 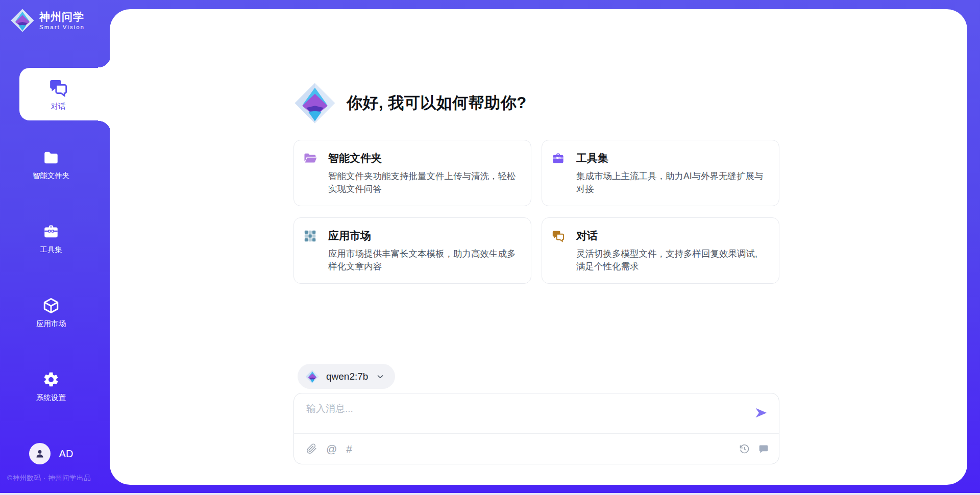 What do you see at coordinates (105, 127) in the screenshot?
I see `tab-fillet-bottom` at bounding box center [105, 127].